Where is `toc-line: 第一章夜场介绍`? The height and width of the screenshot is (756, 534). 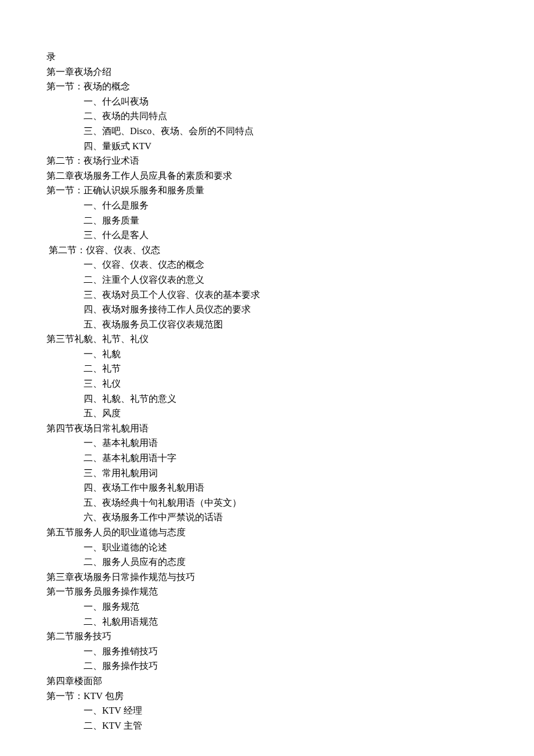
toc-line: 第一章夜场介绍 is located at coordinates (267, 72).